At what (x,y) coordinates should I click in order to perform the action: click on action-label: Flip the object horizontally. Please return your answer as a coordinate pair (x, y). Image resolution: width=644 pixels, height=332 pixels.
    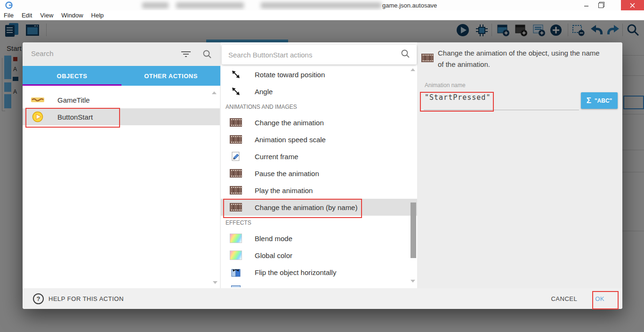
    Looking at the image, I should click on (296, 272).